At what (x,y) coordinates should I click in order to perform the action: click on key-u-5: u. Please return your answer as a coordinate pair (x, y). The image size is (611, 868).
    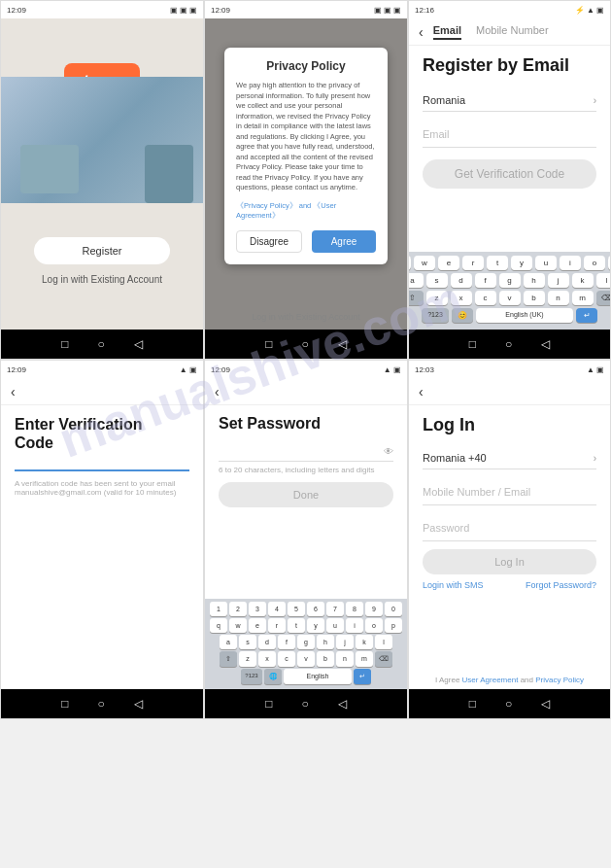
    Looking at the image, I should click on (335, 626).